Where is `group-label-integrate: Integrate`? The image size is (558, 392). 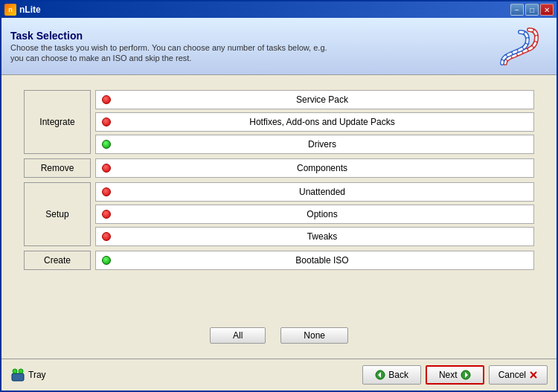
group-label-integrate: Integrate is located at coordinates (57, 122).